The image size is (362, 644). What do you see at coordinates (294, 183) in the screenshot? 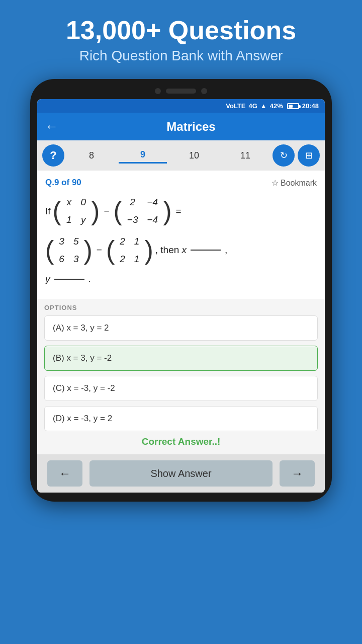
I see `bookmark-button: ☆ Bookmark` at bounding box center [294, 183].